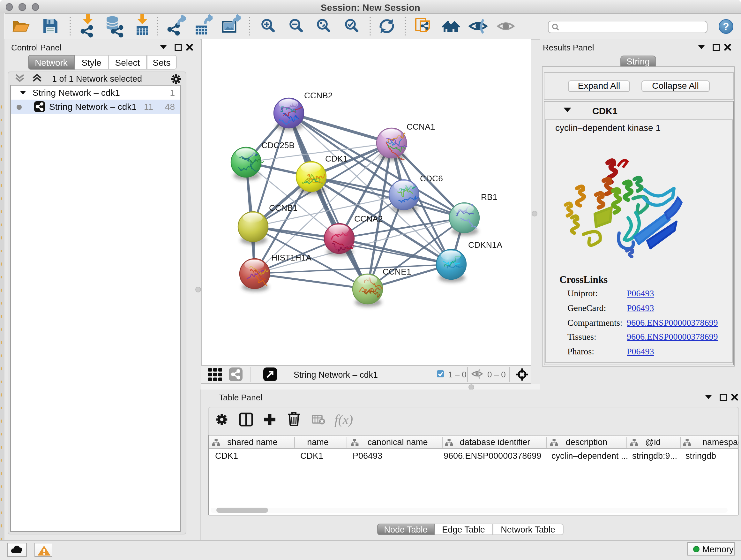 The width and height of the screenshot is (741, 560). What do you see at coordinates (495, 442) in the screenshot?
I see `svg-text: database identifier` at bounding box center [495, 442].